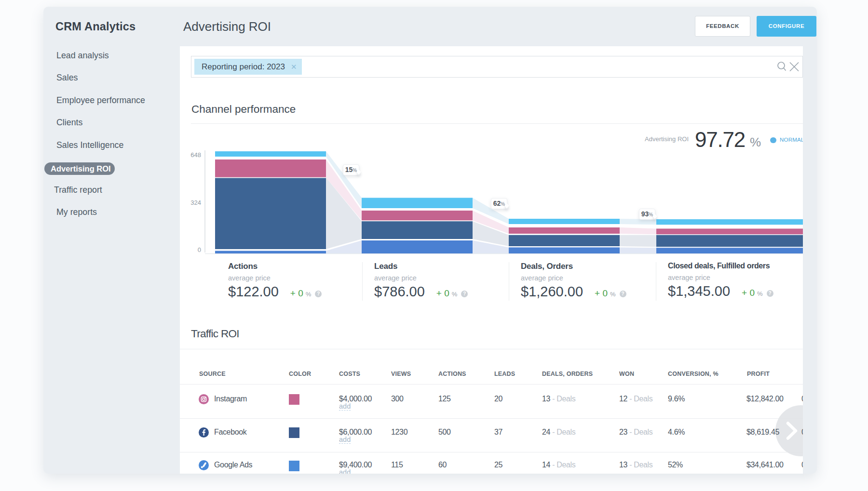 This screenshot has height=491, width=868. I want to click on svg-text: 324, so click(196, 202).